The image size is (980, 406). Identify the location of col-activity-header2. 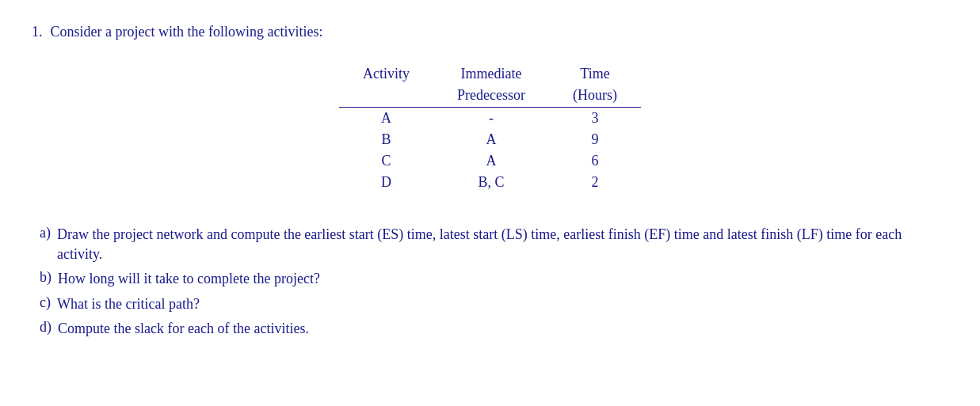
(387, 97).